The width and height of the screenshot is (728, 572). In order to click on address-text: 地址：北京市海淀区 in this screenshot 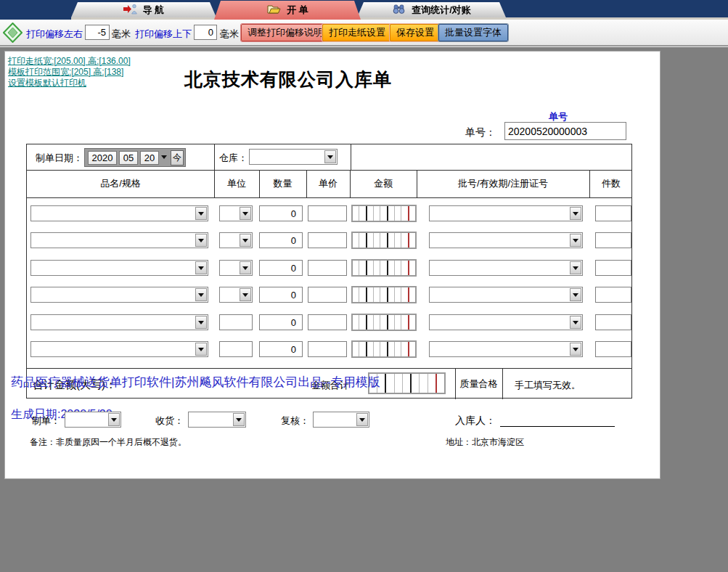, I will do `click(485, 443)`.